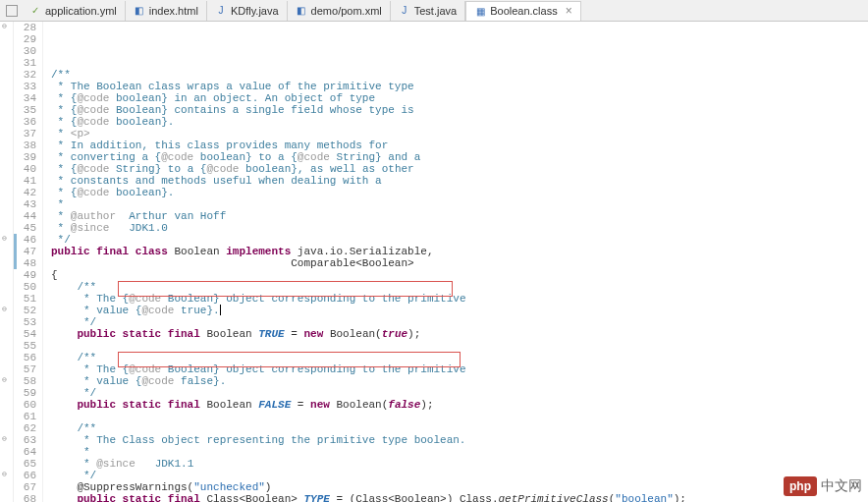 The image size is (868, 502). I want to click on code-token: =, so click(295, 334).